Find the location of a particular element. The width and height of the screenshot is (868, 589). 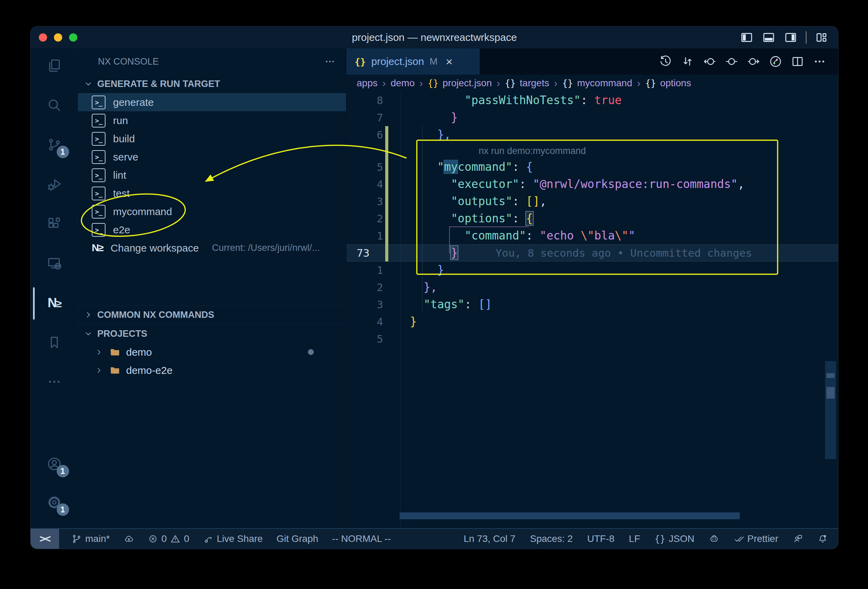

code-line: 73 }You, 8 seconds ago • Uncommitted cha… is located at coordinates (592, 253).